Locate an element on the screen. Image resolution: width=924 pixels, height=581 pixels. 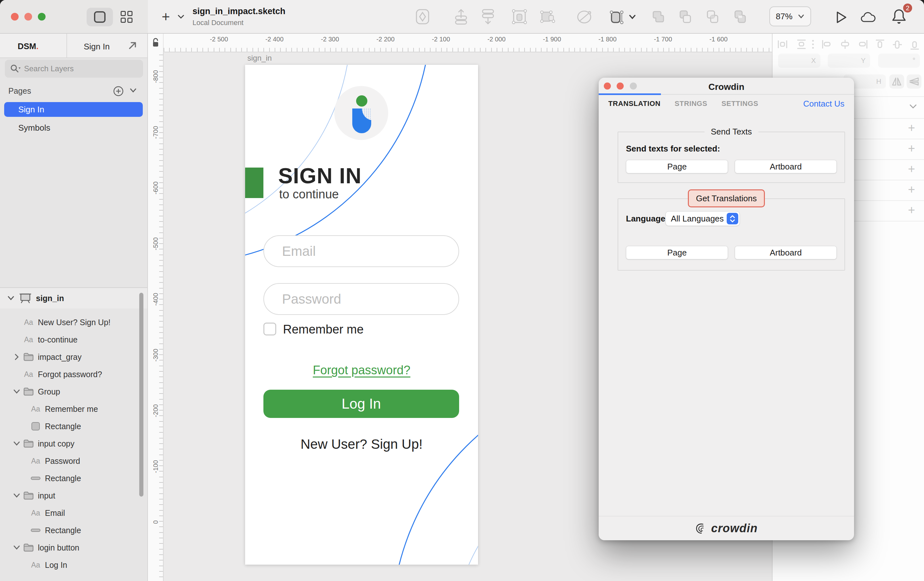
align-right-icon is located at coordinates (863, 45).